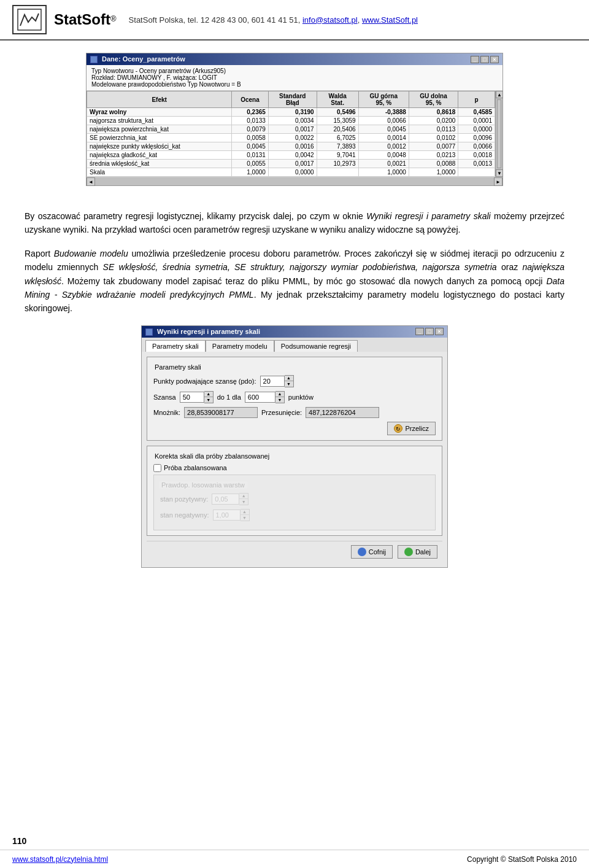  I want to click on punkty-spin-down: ▼, so click(289, 384).